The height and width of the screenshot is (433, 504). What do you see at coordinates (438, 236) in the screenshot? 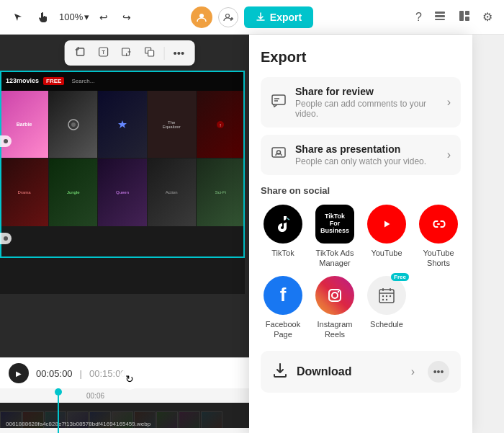
I see `social-youtube-shorts: YouTubeShorts` at bounding box center [438, 236].